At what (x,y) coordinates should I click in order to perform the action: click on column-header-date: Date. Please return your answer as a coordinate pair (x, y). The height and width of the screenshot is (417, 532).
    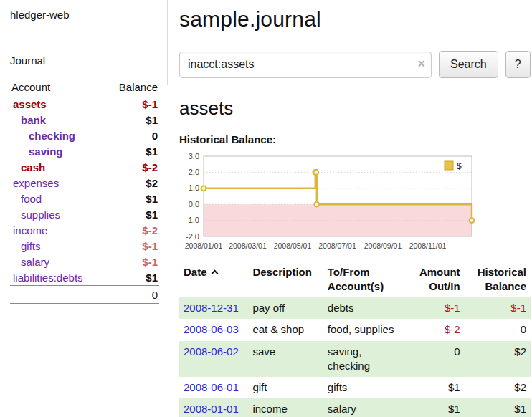
    Looking at the image, I should click on (214, 281).